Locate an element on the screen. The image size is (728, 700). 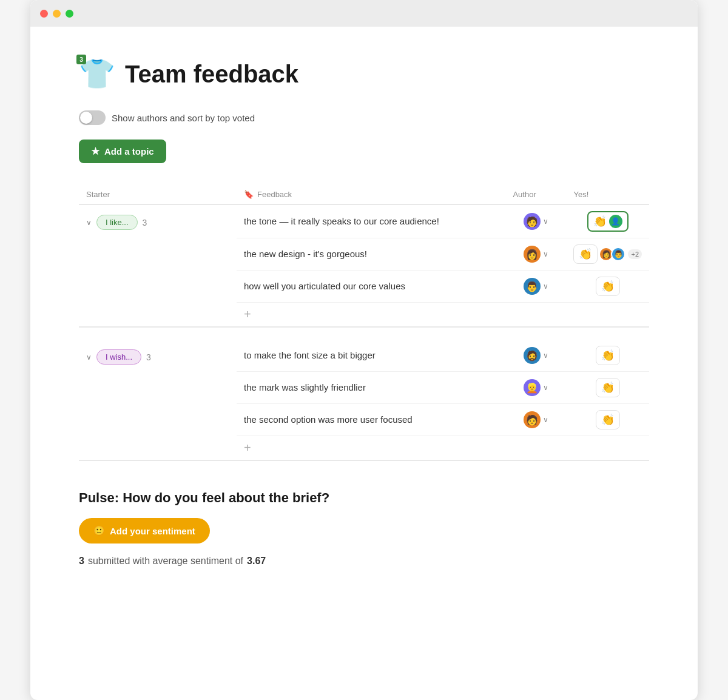
starter-cell: ∨I wish...3 is located at coordinates (158, 357).